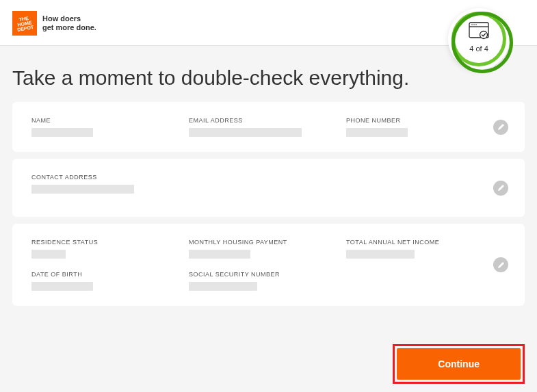 This screenshot has height=392, width=537. What do you see at coordinates (479, 39) in the screenshot?
I see `progress-badge: 4 of 4` at bounding box center [479, 39].